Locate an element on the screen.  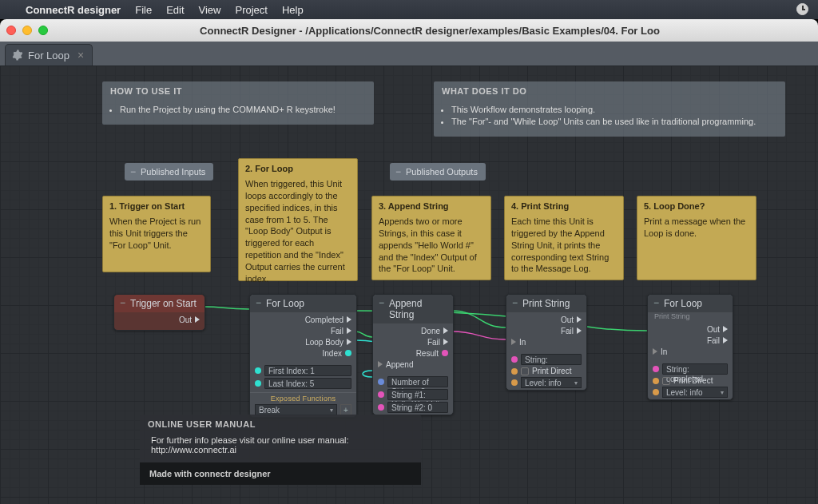
window-title: ConnectR Designer - /Applications/Connec… is located at coordinates (430, 30).